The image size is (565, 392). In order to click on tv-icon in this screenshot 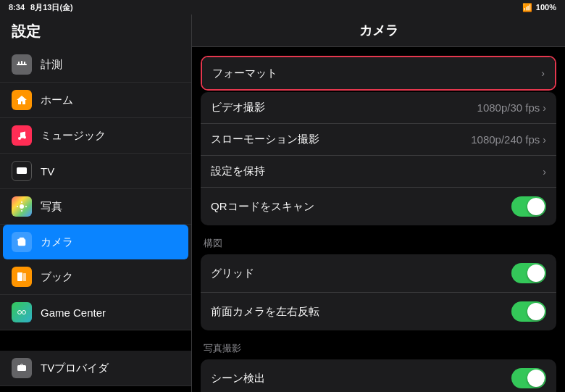, I will do `click(22, 171)`.